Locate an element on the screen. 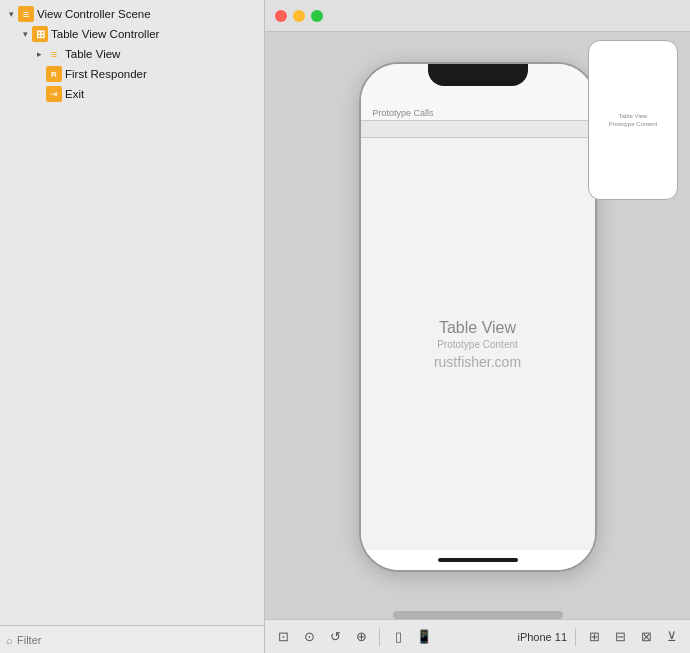 The width and height of the screenshot is (690, 653). responder-label: First Responder is located at coordinates (106, 74).